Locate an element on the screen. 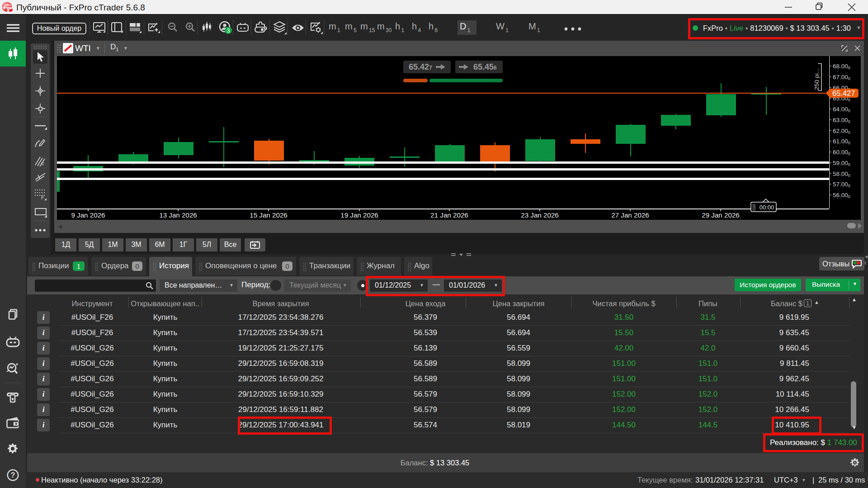 This screenshot has width=868, height=488. svg-text: 63.000 is located at coordinates (842, 120).